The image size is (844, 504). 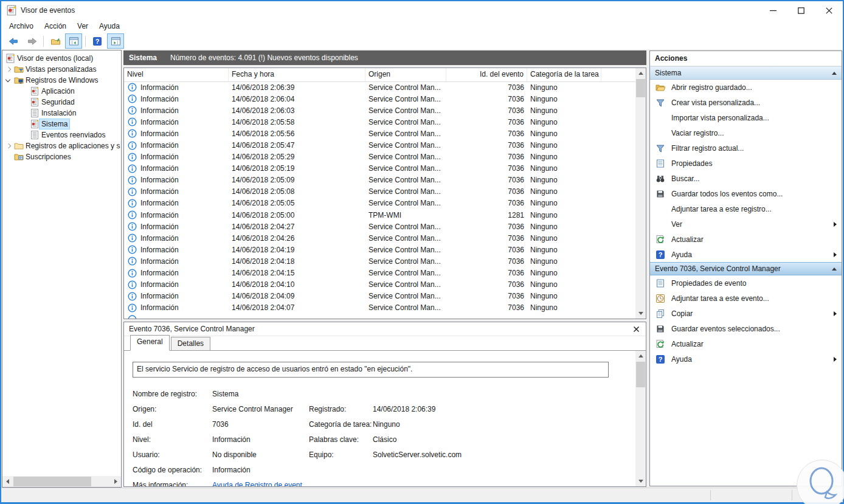 What do you see at coordinates (9, 80) in the screenshot?
I see `chevron-down-icon` at bounding box center [9, 80].